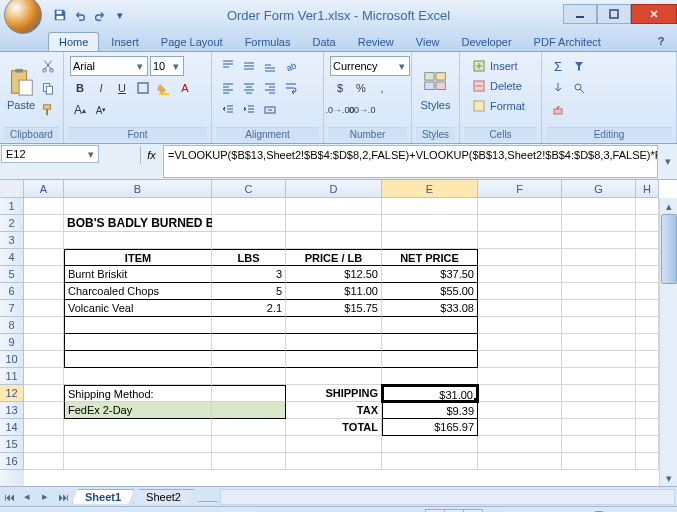  What do you see at coordinates (334, 428) in the screenshot?
I see `cell-D14: TOTAL` at bounding box center [334, 428].